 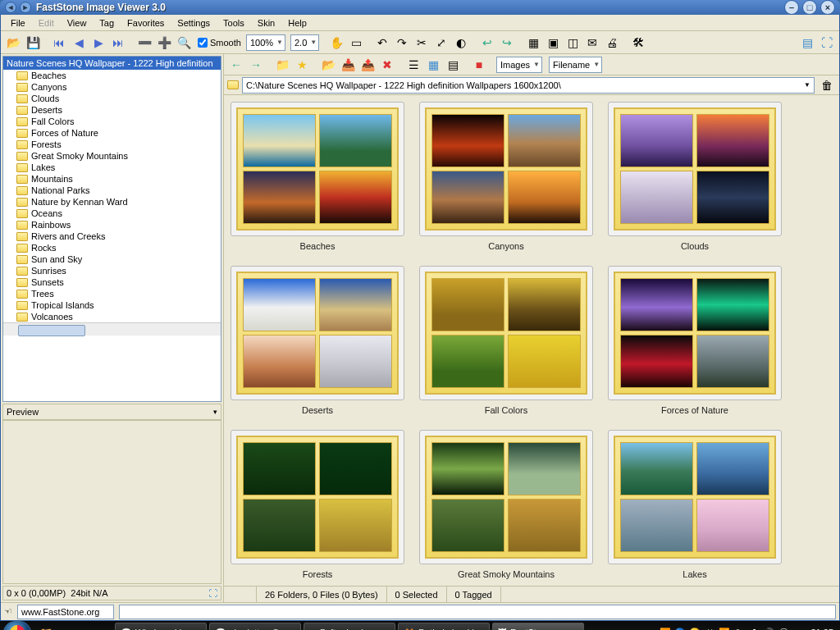 What do you see at coordinates (710, 628) in the screenshot?
I see `tray-icon: ✖` at bounding box center [710, 628].